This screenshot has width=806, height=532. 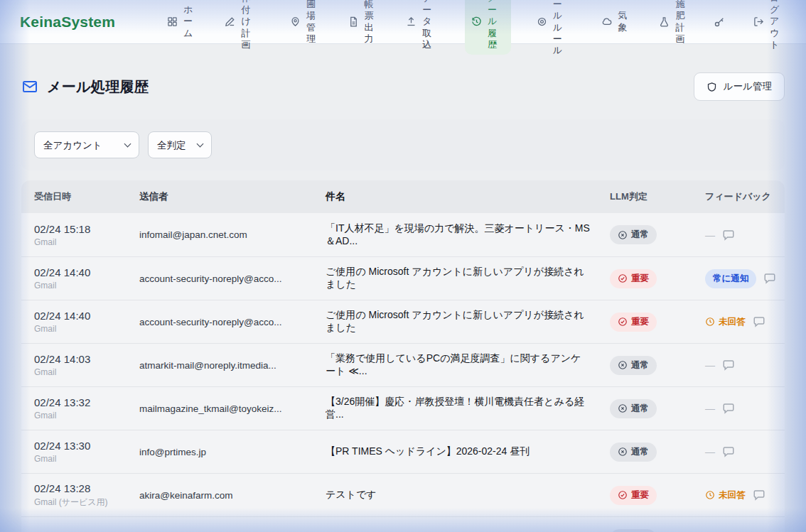 What do you see at coordinates (451, 495) in the screenshot?
I see `mail-subject: テストです` at bounding box center [451, 495].